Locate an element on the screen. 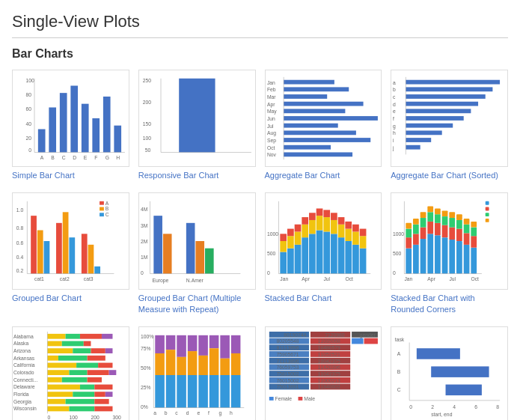 The image size is (520, 420). chart-normalized-stacked-labels: 80190744 7120980 gender 80205548 1103506… is located at coordinates (323, 373).